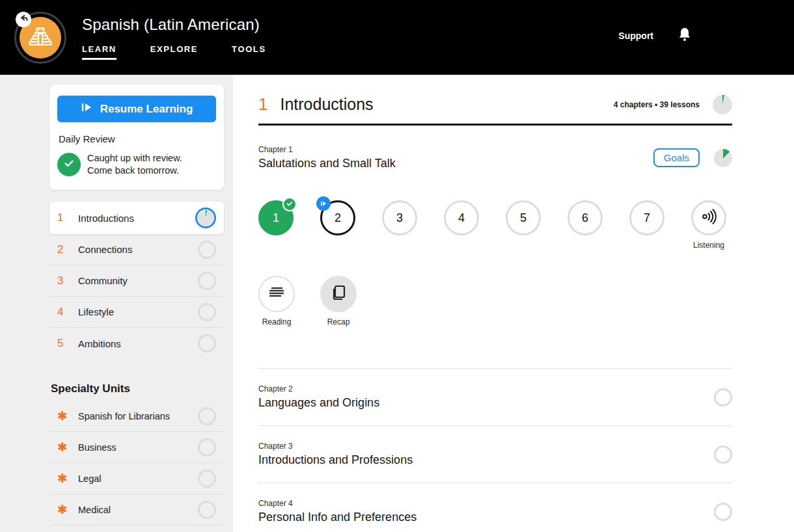 The width and height of the screenshot is (794, 532). Describe the element at coordinates (323, 204) in the screenshot. I see `current-play-badge` at that location.